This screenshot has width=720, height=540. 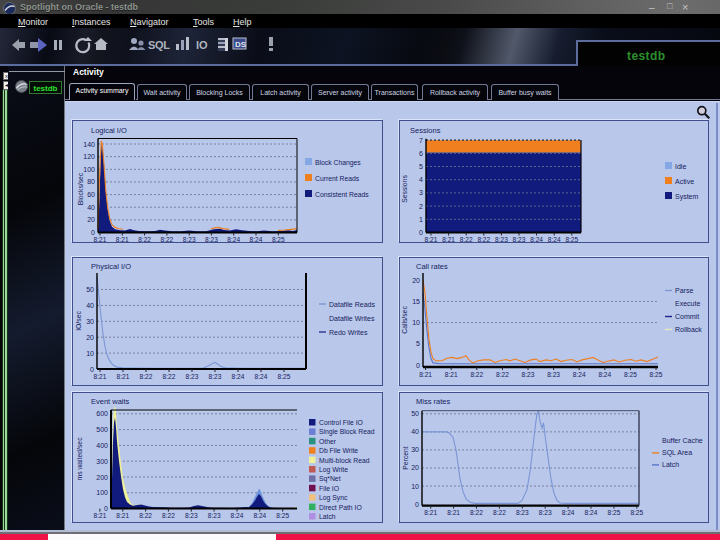 What do you see at coordinates (344, 460) in the screenshot?
I see `svg-text: Multi-block Read` at bounding box center [344, 460].